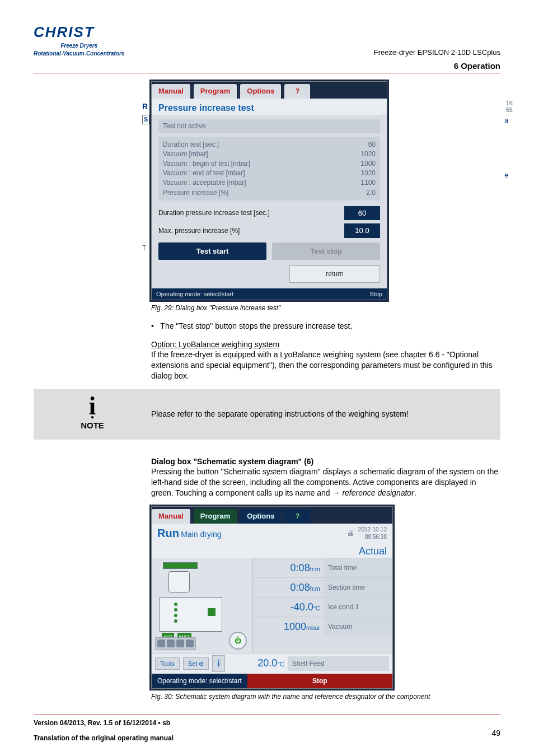  What do you see at coordinates (215, 516) in the screenshot?
I see `tab-program-2: Program` at bounding box center [215, 516].